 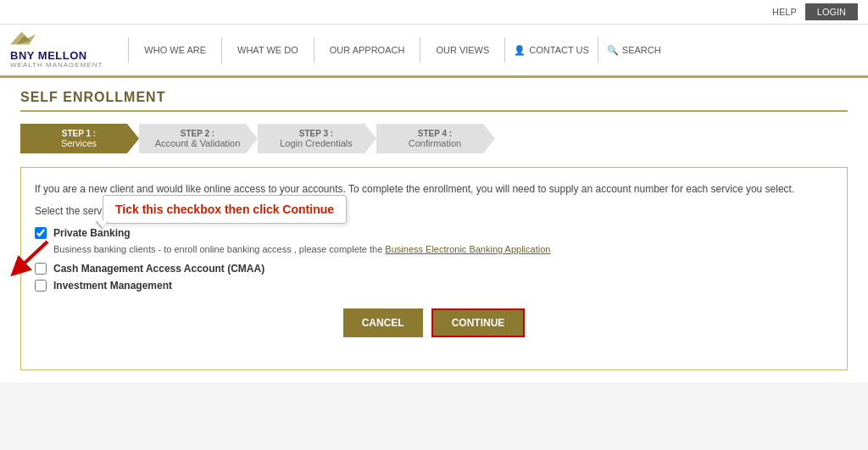 I want to click on step-4-bottom: Confirmation, so click(x=435, y=143).